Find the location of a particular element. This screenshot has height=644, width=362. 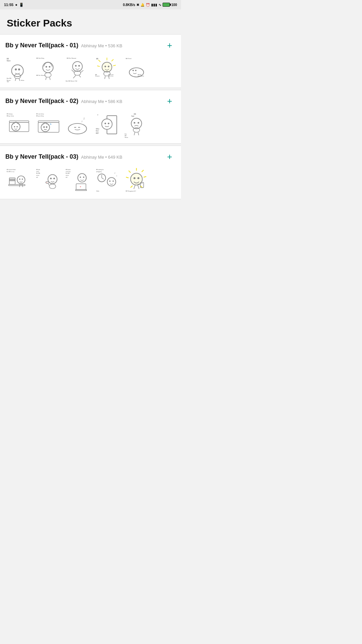

svg-text: But BB Never Tell is located at coordinates (71, 81).